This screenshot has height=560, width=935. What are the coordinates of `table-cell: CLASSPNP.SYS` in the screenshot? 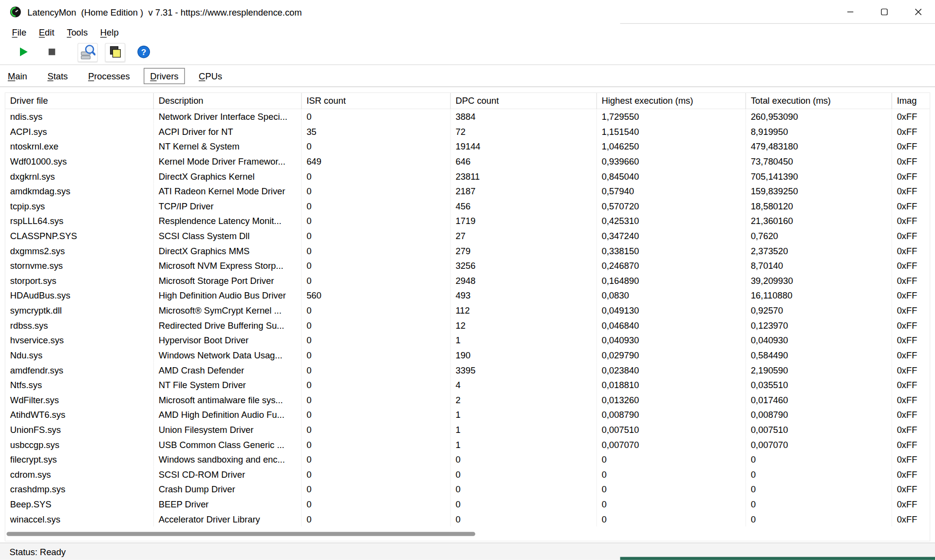 It's located at (80, 236).